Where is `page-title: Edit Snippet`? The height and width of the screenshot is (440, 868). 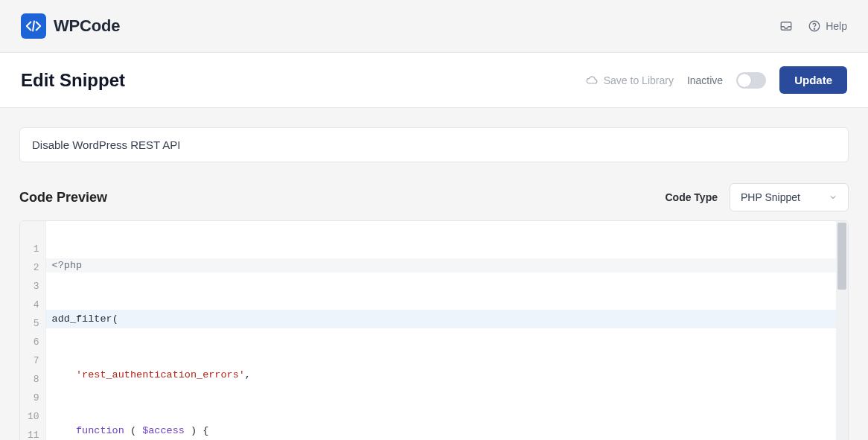 page-title: Edit Snippet is located at coordinates (73, 80).